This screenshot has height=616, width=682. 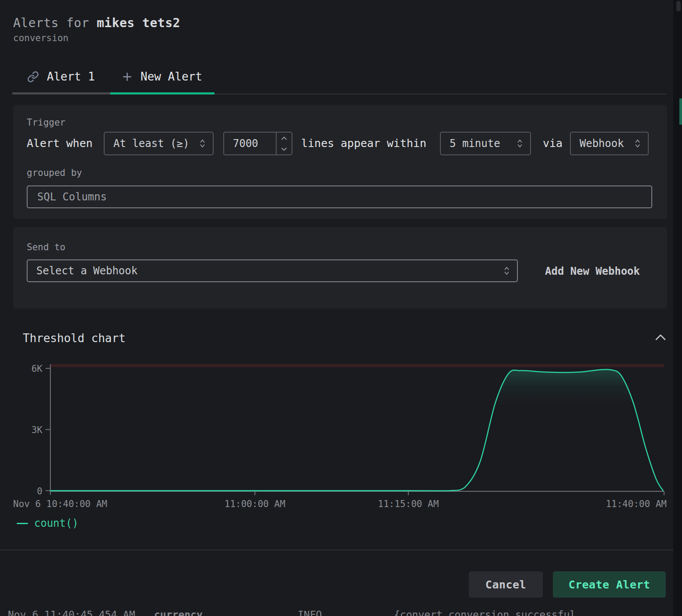 I want to click on time-window-value: 5 minute, so click(x=475, y=144).